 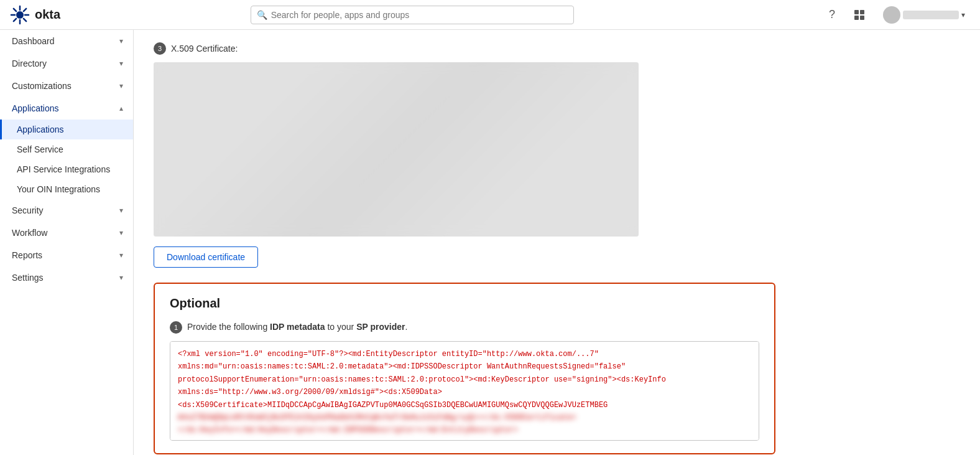 What do you see at coordinates (465, 430) in the screenshot?
I see `xml-line-blurred-2: </ds:KeyInfo></md:KeyDescriptor></md:IDP…` at bounding box center [465, 430].